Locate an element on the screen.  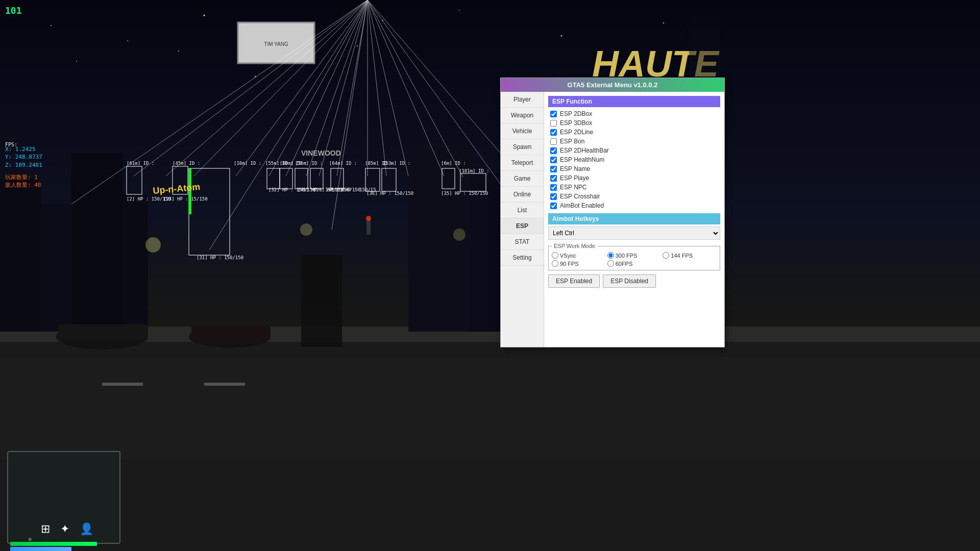
player-count: 玩家数量: 1 is located at coordinates (23, 178).